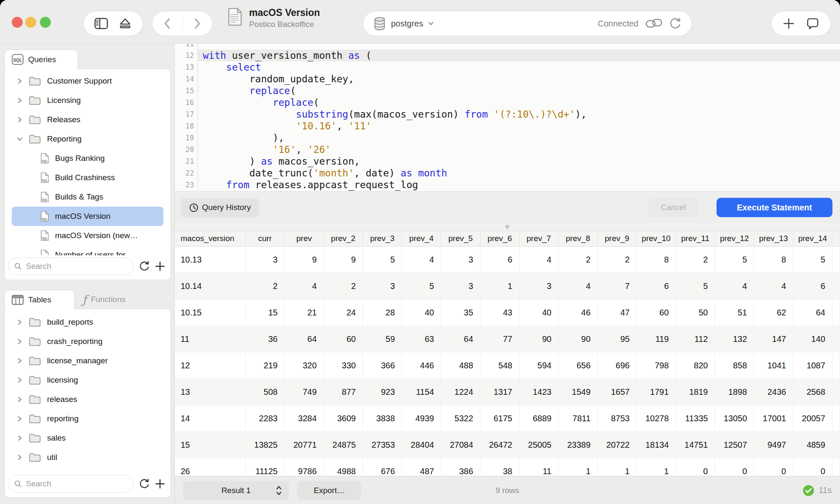  I want to click on zoom-button, so click(45, 22).